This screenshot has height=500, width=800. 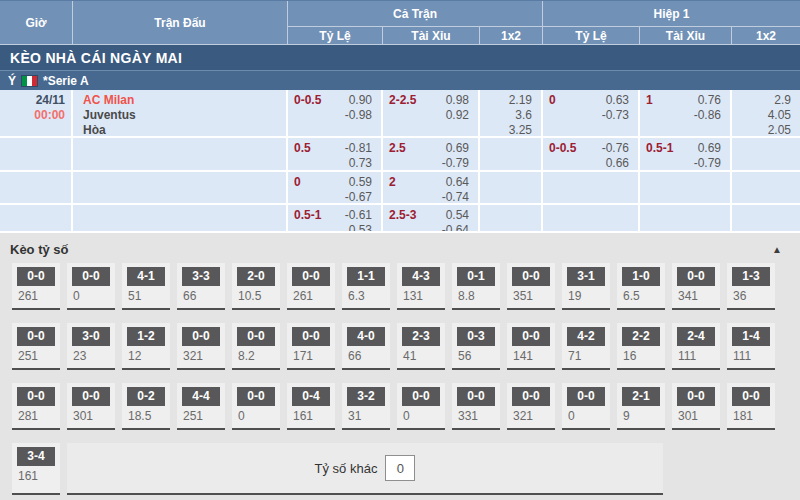 I want to click on score-cell: 1-16.3, so click(x=366, y=286).